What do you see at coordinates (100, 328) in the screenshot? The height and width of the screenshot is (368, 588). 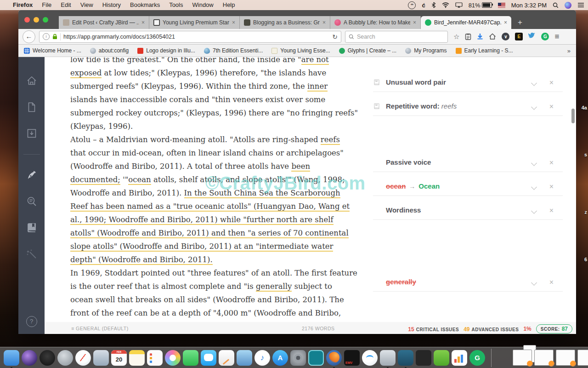 I see `document-style-selector: ≡ GENERAL (DEFAULT)` at bounding box center [100, 328].